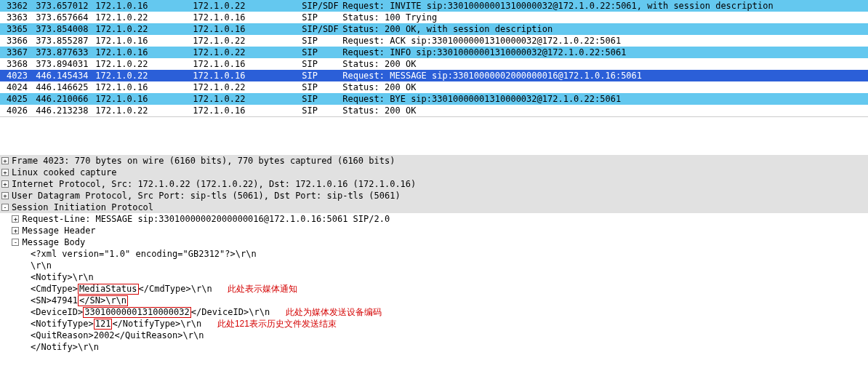 The width and height of the screenshot is (868, 371). Describe the element at coordinates (60, 52) in the screenshot. I see `col-time: 373.877633` at that location.